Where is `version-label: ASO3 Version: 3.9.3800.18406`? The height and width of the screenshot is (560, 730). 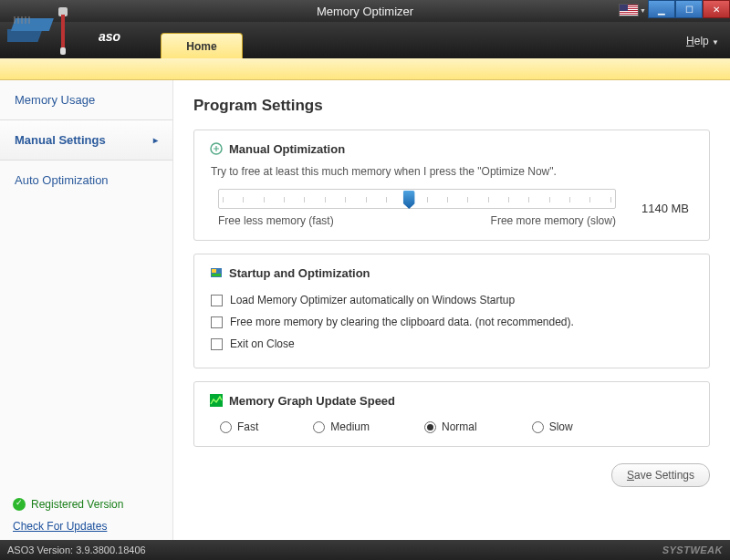
version-label: ASO3 Version: 3.9.3800.18406 is located at coordinates (77, 550).